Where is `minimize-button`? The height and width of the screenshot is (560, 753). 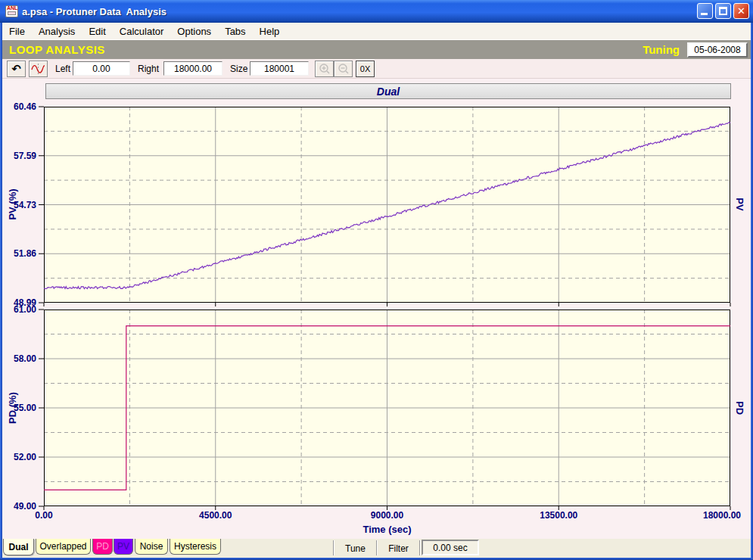
minimize-button is located at coordinates (705, 11).